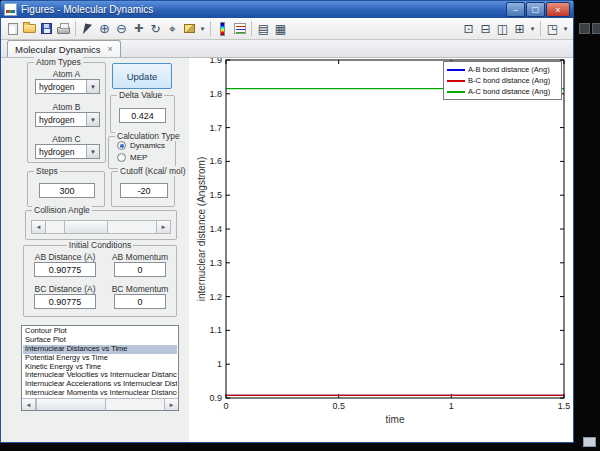 Image resolution: width=600 pixels, height=451 pixels. Describe the element at coordinates (190, 29) in the screenshot. I see `brush-icon` at that location.